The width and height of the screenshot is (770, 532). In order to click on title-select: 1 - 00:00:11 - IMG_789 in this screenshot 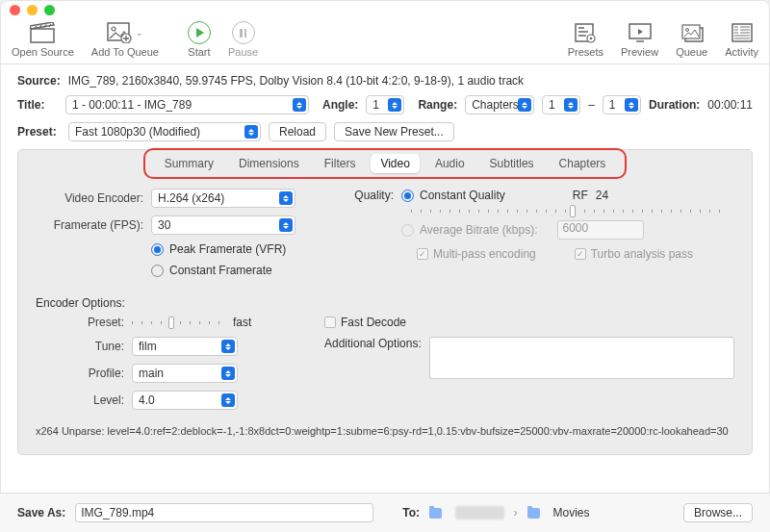, I will do `click(187, 105)`.